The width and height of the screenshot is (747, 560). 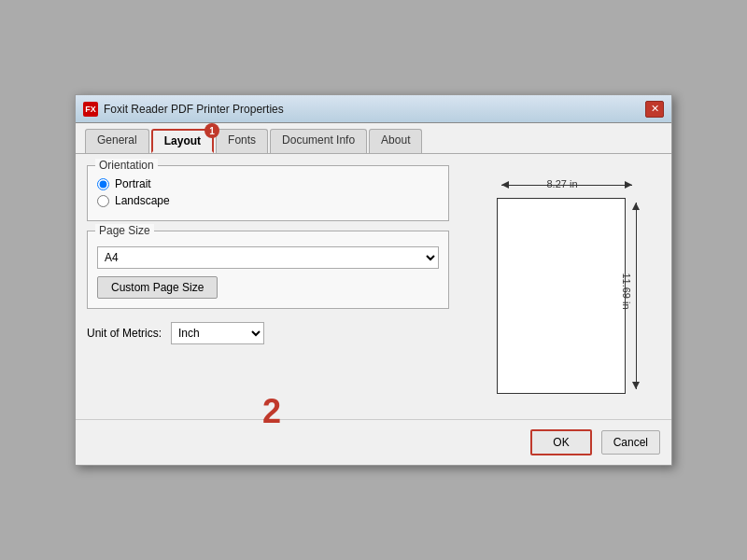 What do you see at coordinates (103, 202) in the screenshot?
I see `landscape-radio` at bounding box center [103, 202].